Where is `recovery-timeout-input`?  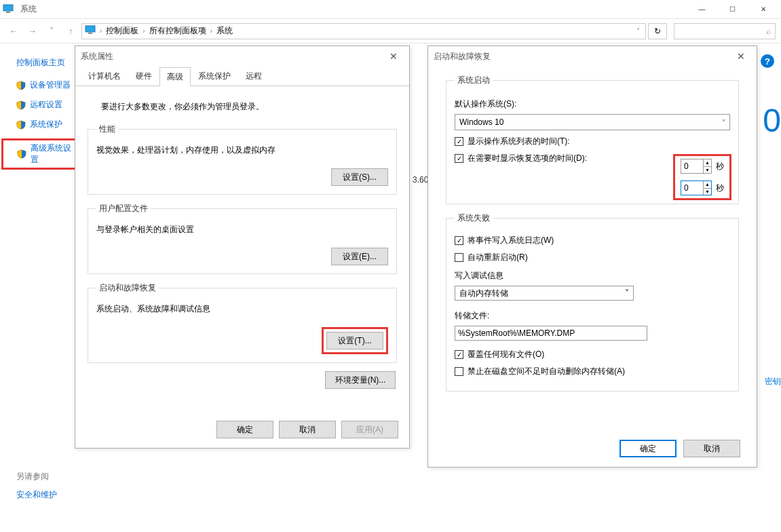 recovery-timeout-input is located at coordinates (692, 188).